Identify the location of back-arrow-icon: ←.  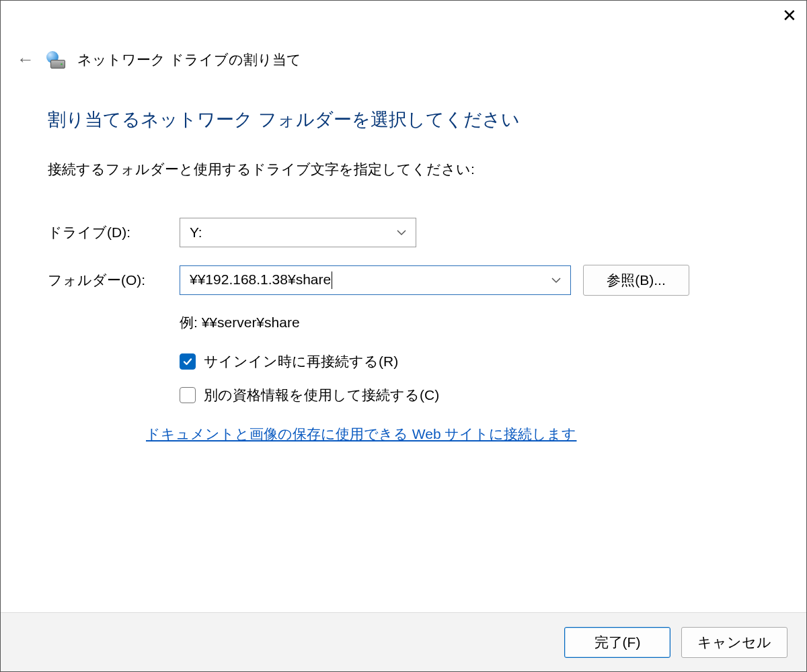
(26, 59).